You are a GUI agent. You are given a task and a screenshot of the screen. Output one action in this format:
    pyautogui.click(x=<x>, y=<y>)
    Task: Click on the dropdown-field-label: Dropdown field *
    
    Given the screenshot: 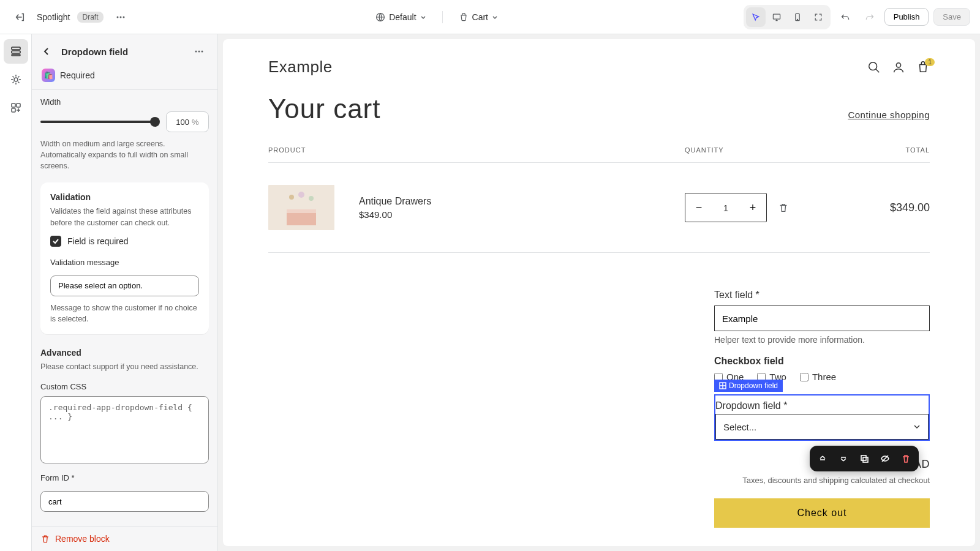 What is the action you would take?
    pyautogui.click(x=822, y=405)
    